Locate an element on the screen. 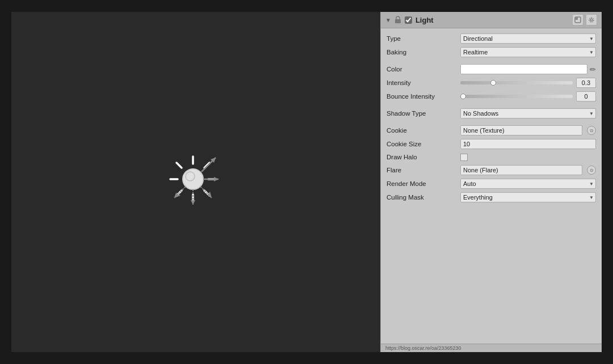  cookie-label: Cookie is located at coordinates (423, 130).